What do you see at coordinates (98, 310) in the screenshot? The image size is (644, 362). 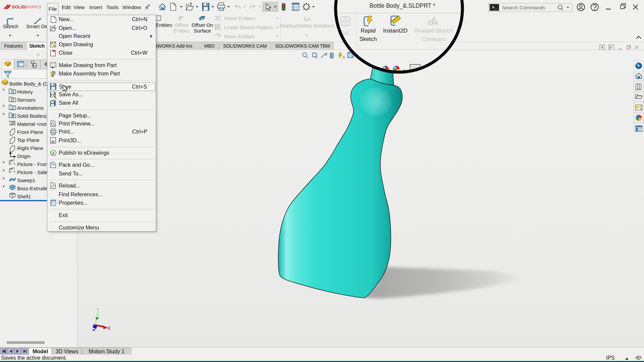 I see `svg-text: Y` at bounding box center [98, 310].